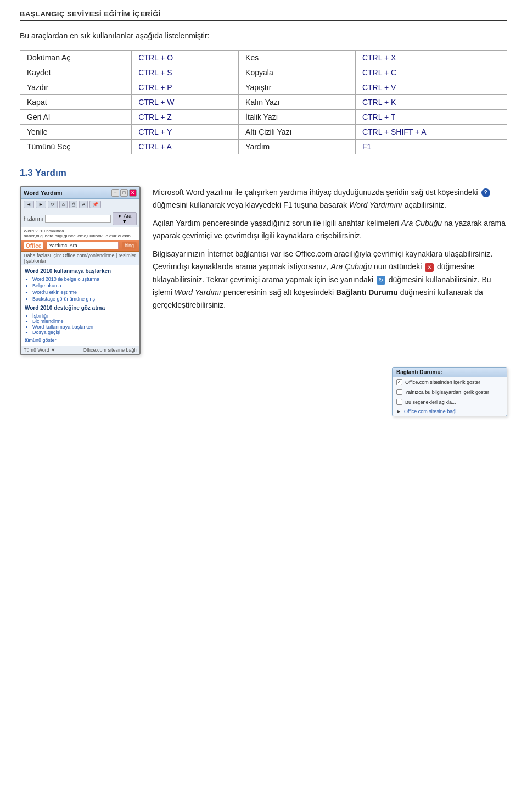 This screenshot has width=527, height=812. What do you see at coordinates (186, 102) in the screenshot?
I see `keys-cell: CTRL + W` at bounding box center [186, 102].